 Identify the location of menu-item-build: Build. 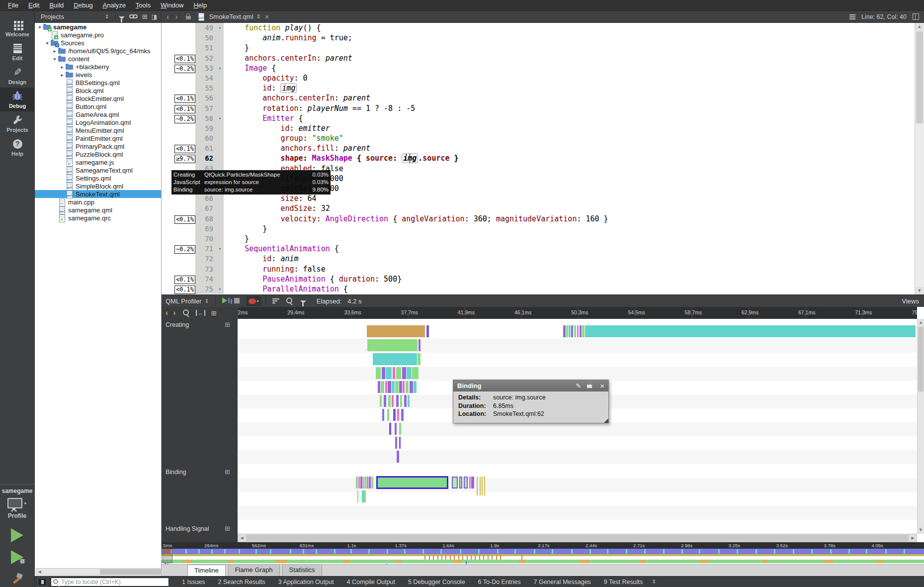
(57, 5).